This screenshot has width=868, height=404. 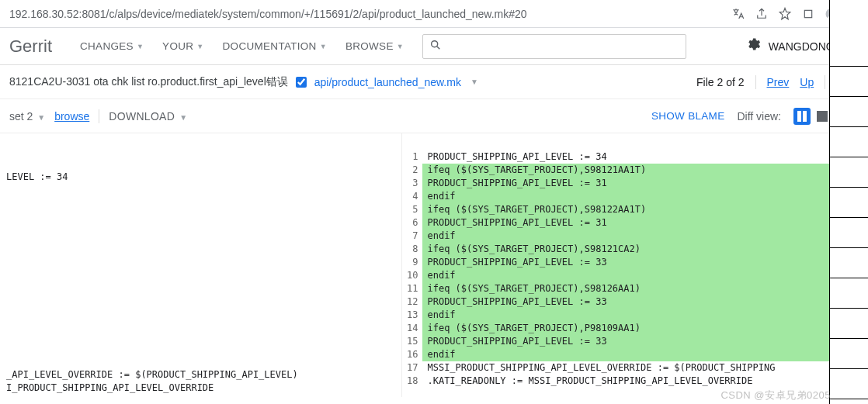 What do you see at coordinates (822, 116) in the screenshot?
I see `unified-view-button` at bounding box center [822, 116].